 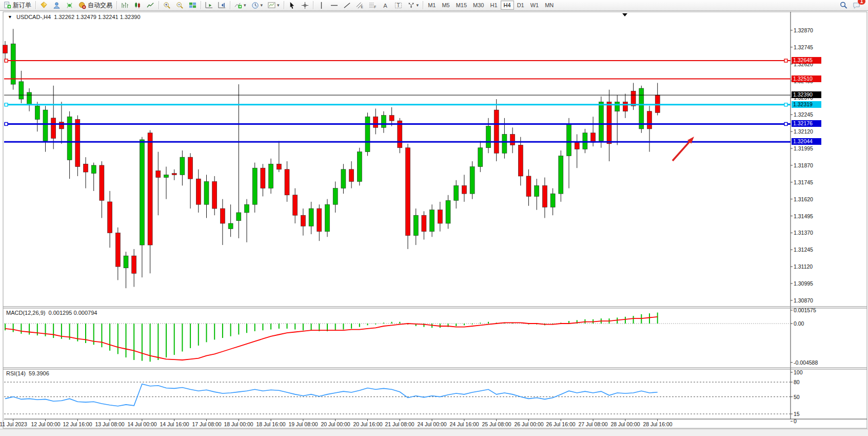 I want to click on price-axis-label: 1.31120, so click(x=803, y=267).